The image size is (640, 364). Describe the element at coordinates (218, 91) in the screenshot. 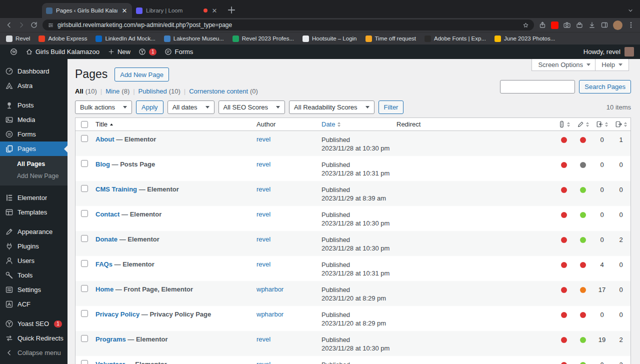

I see `view-label: Cornerstone content` at that location.